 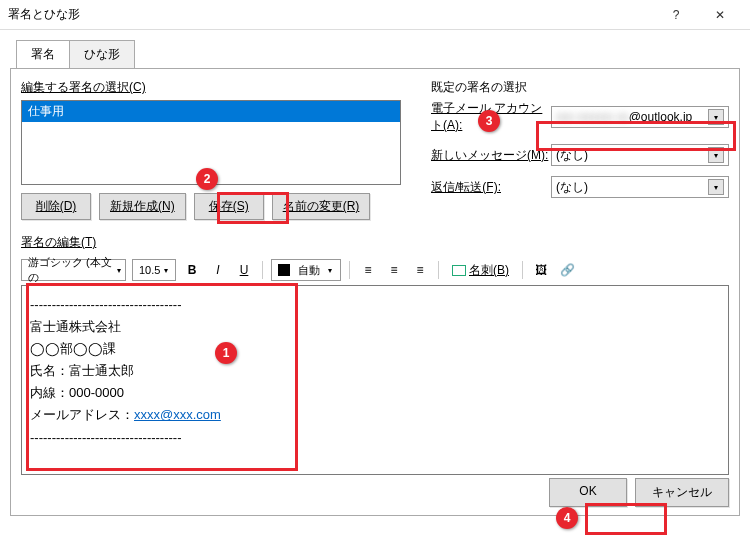 What do you see at coordinates (541, 270) in the screenshot?
I see `picture-icon: 🖼` at bounding box center [541, 270].